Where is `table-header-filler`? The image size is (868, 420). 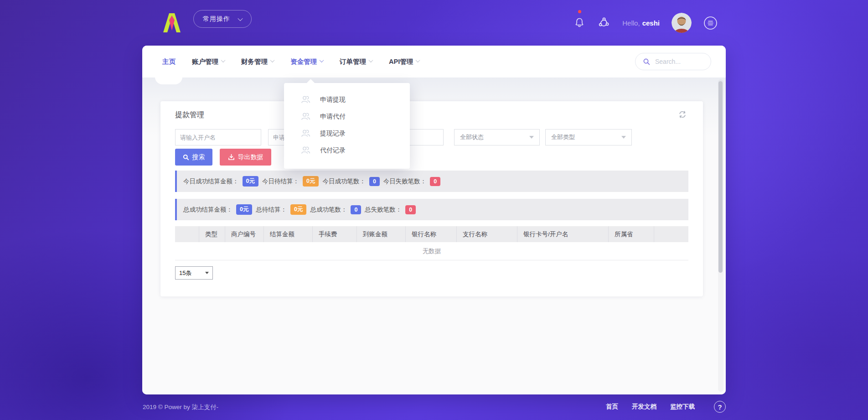 table-header-filler is located at coordinates (671, 234).